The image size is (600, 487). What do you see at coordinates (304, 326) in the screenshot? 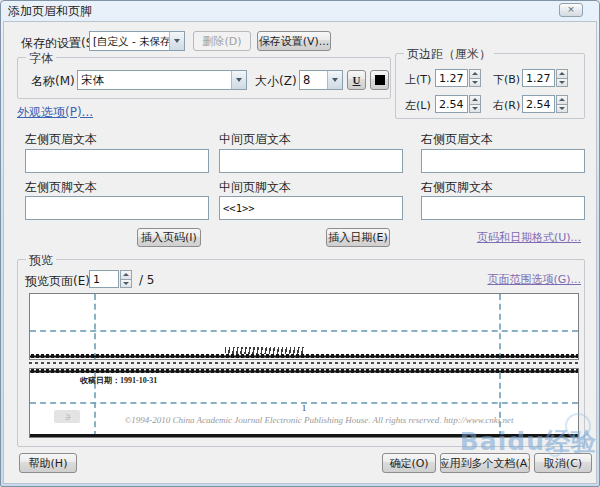
I see `preview-header-strip` at bounding box center [304, 326].